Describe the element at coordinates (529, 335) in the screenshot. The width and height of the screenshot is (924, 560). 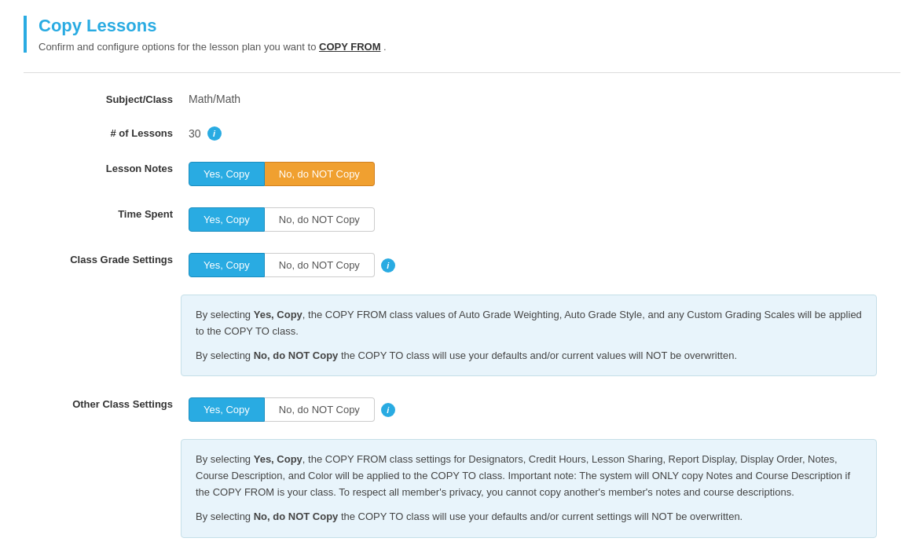
I see `class-grade-info-box: By selecting Yes, Copy, the COPY FROM cl…` at that location.